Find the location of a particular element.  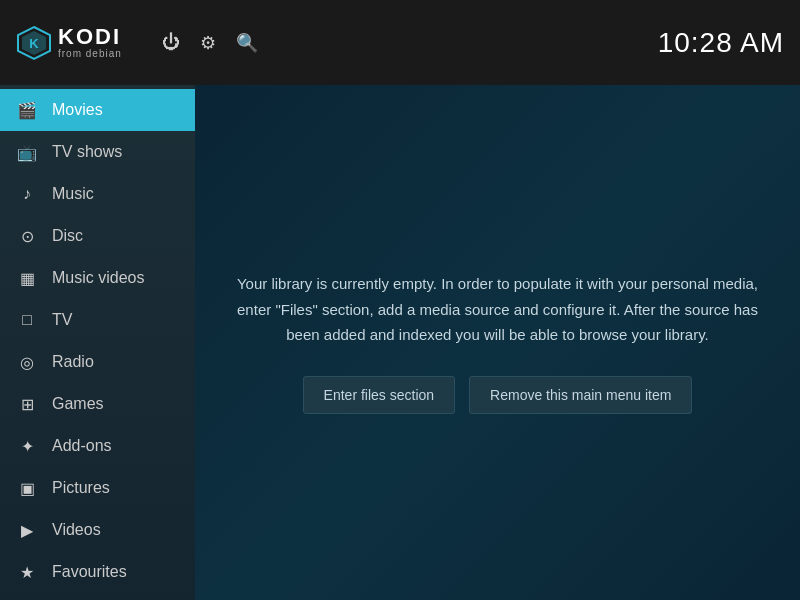

clock: 10:28 AM is located at coordinates (721, 43).